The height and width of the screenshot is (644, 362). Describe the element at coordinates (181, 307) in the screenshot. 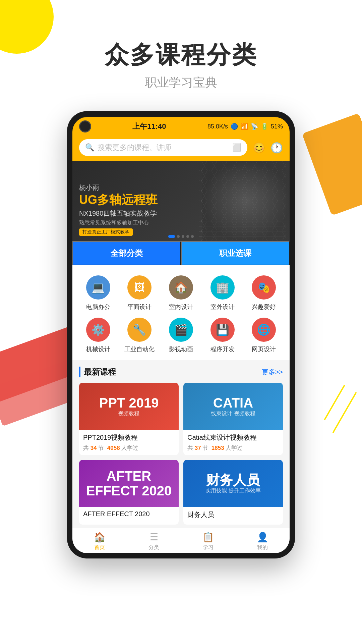

I see `category-label-2: 室内设计` at that location.